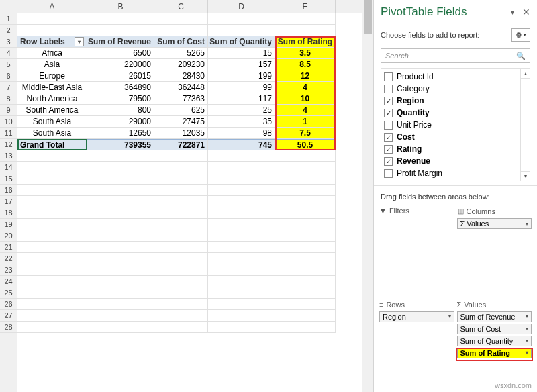 Image resolution: width=537 pixels, height=392 pixels. I want to click on pivot-rating-cell: 10, so click(305, 99).